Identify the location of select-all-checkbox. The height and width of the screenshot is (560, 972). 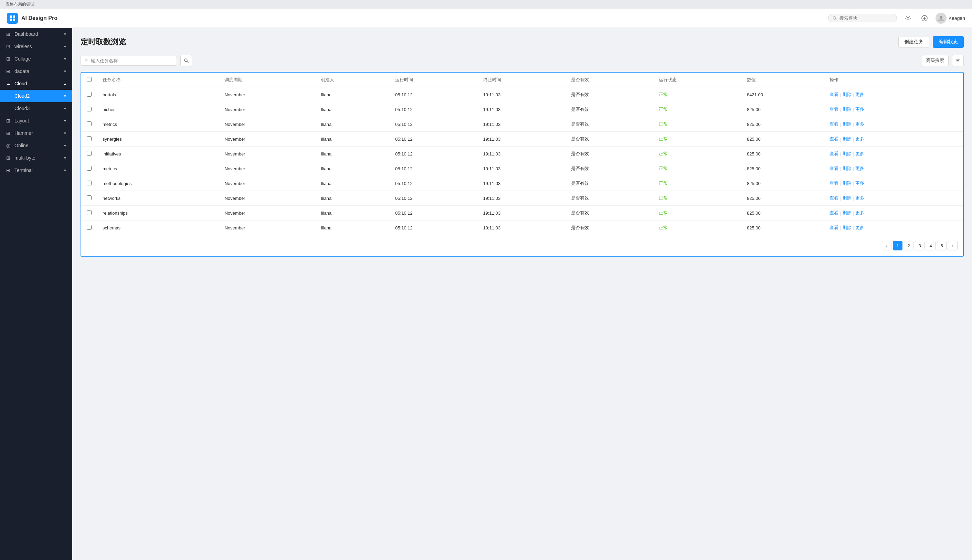
(89, 79).